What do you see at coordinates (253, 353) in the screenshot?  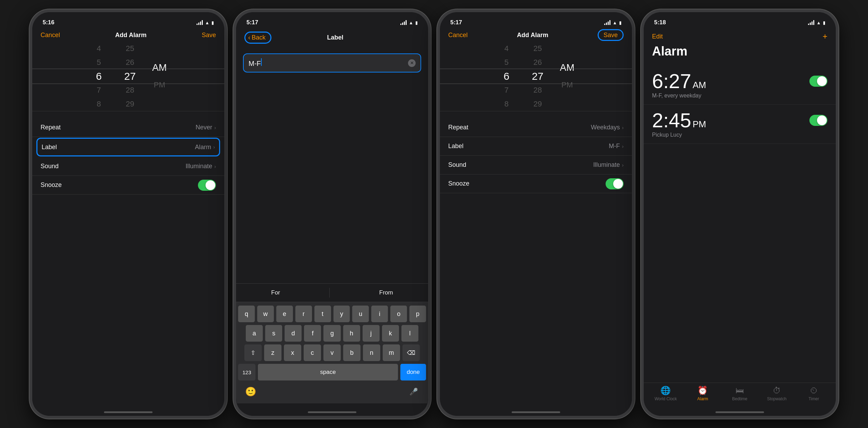 I see `shift-key: ⇧` at bounding box center [253, 353].